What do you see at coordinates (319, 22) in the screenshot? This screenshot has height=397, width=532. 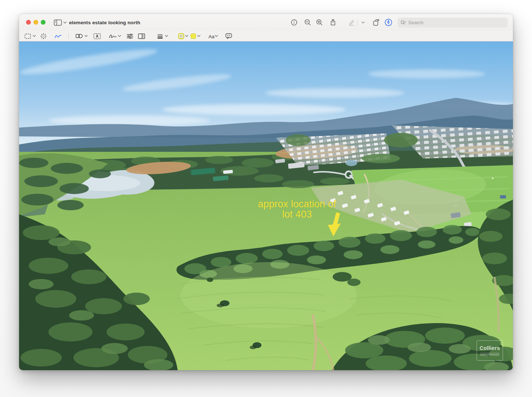 I see `zoom-in-icon` at bounding box center [319, 22].